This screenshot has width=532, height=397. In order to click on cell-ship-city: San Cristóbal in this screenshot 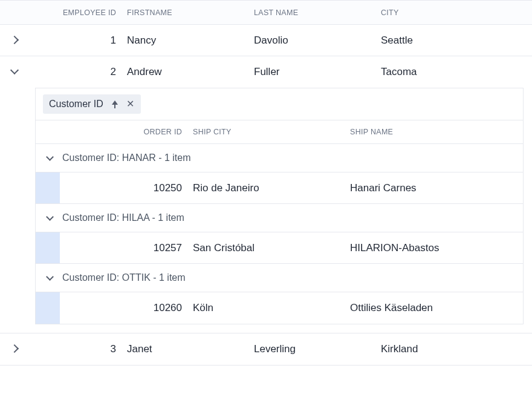, I will do `click(271, 248)`.